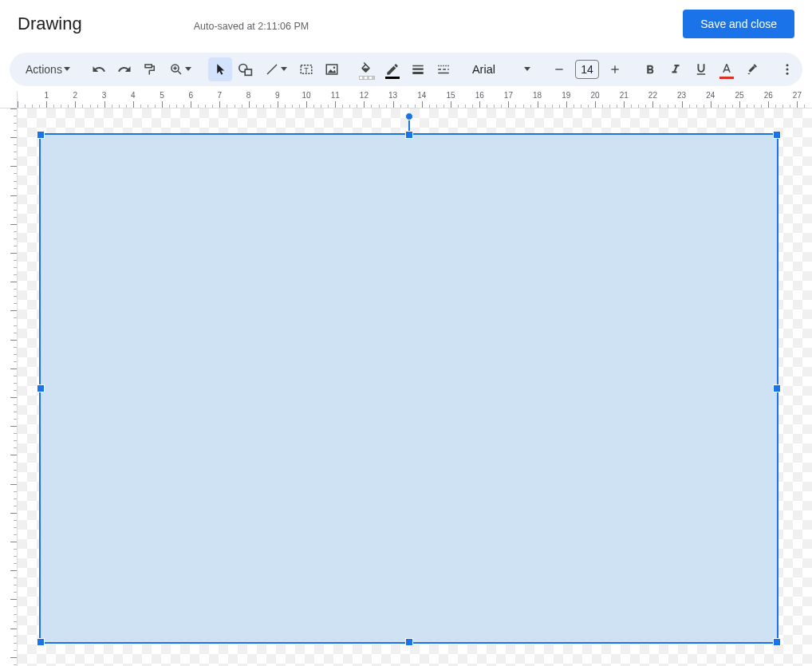  I want to click on font-size-group, so click(587, 69).